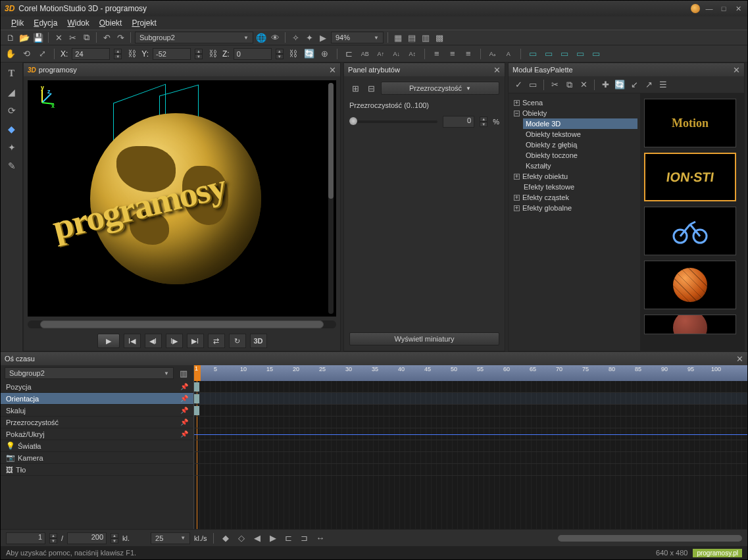  What do you see at coordinates (453, 54) in the screenshot?
I see `align-center-icon: ≡` at bounding box center [453, 54].